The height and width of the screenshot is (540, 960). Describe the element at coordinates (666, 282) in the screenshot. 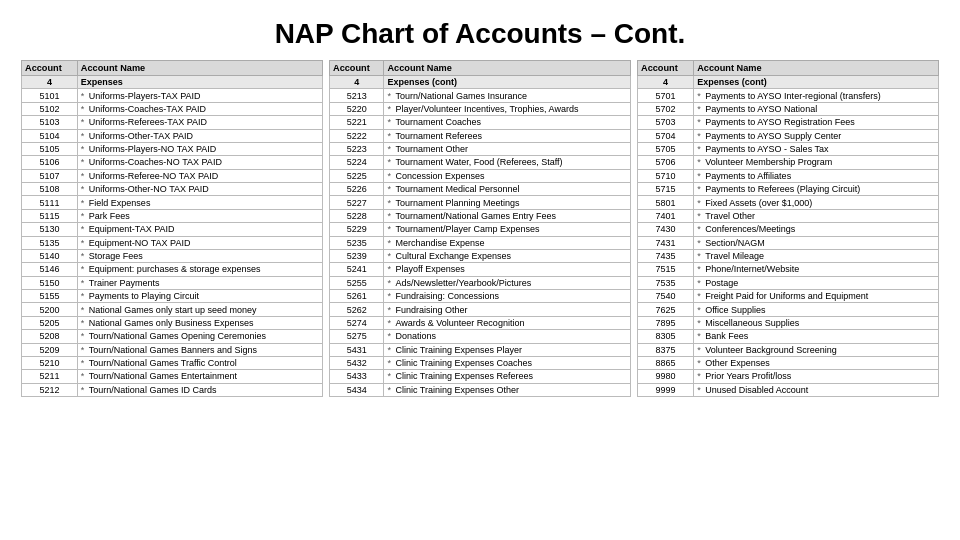

I see `account-number: 7535` at that location.